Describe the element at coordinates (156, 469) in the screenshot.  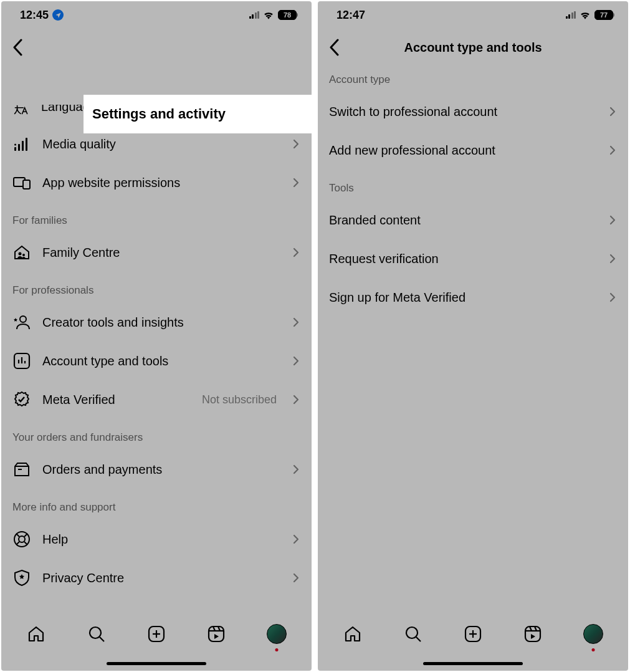
I see `row-orders-payments: Orders and payments` at that location.